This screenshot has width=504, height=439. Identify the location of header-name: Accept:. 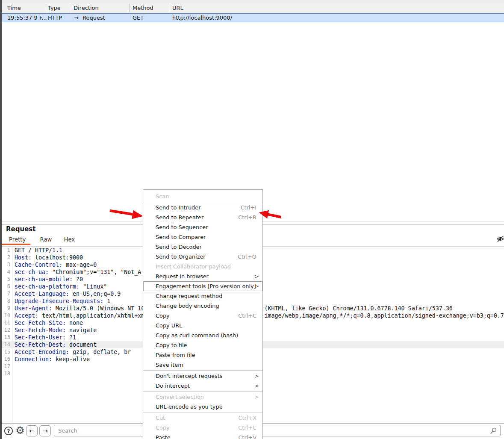
(27, 315).